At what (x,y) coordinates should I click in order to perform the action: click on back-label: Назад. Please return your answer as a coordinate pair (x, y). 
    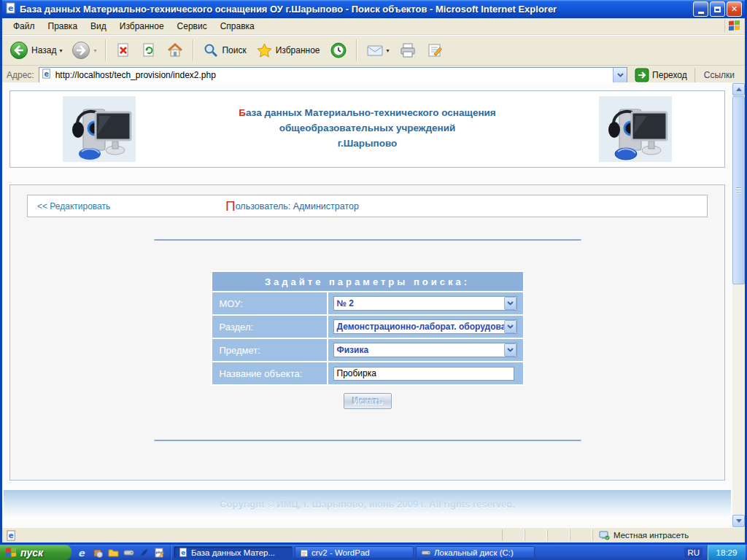
    Looking at the image, I should click on (44, 50).